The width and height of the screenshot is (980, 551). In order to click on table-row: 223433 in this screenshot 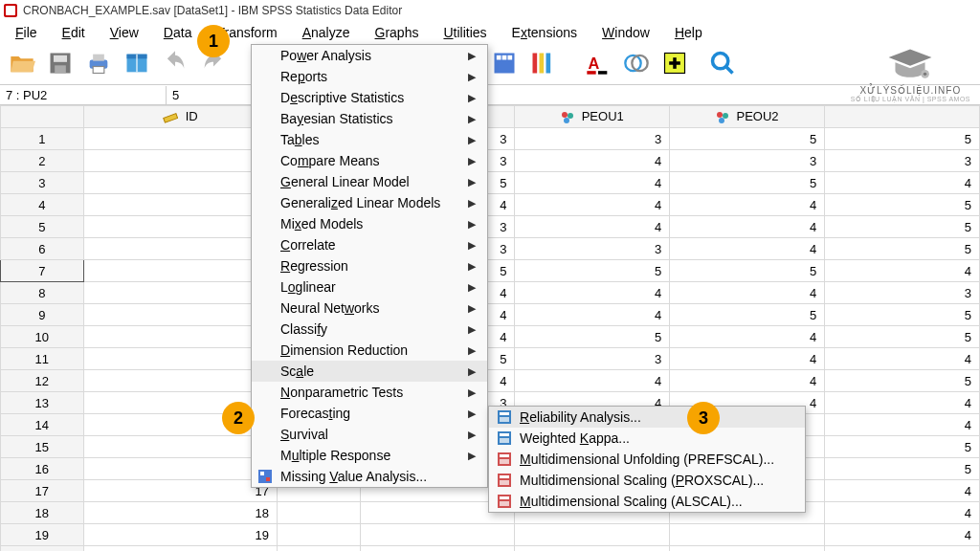, I will do `click(490, 161)`.